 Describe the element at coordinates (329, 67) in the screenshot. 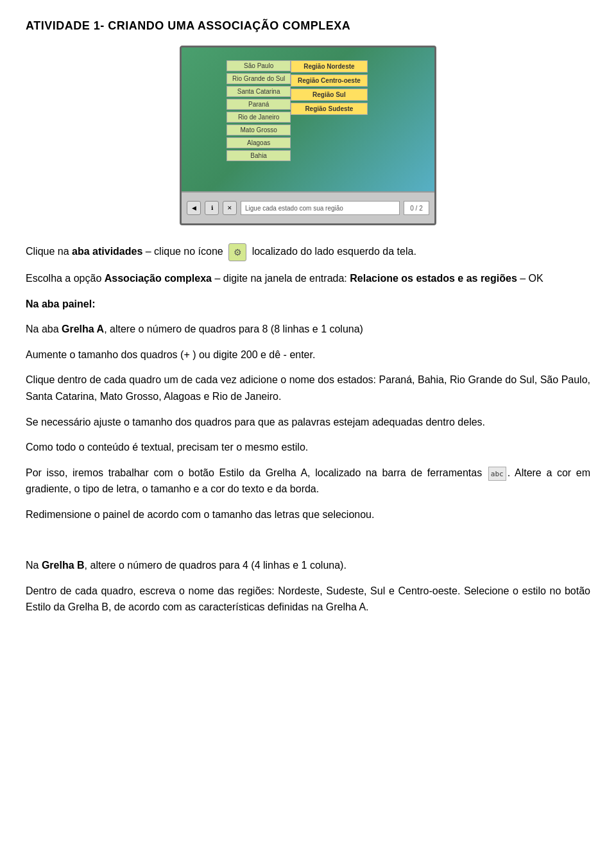

I see `region-nordeste: Região Nordeste` at that location.